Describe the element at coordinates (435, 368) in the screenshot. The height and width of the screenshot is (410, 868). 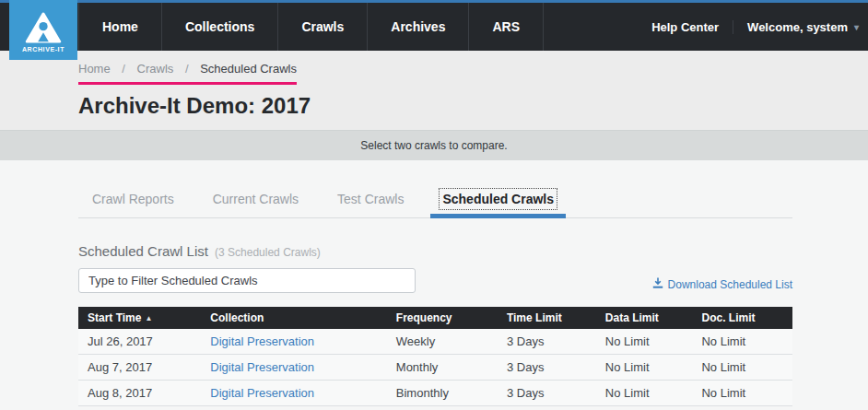
I see `table-row: Aug 7, 2017 Digital Preservation Monthly…` at that location.